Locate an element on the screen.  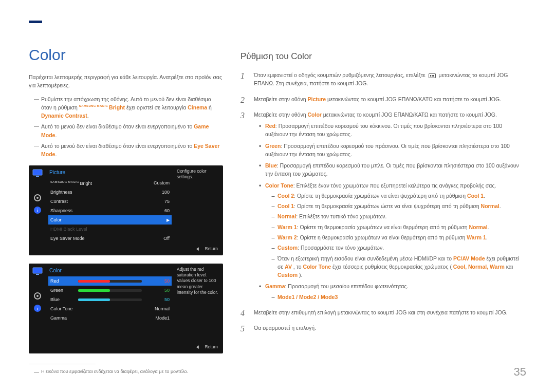
osd-value: 50 is located at coordinates (158, 300).